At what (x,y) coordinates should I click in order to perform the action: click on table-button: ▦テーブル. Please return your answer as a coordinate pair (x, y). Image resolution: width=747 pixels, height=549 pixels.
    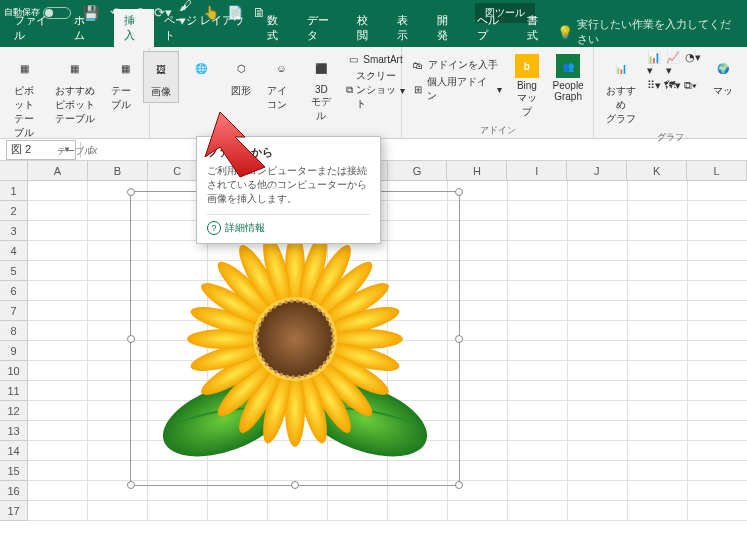
    Looking at the image, I should click on (125, 83).